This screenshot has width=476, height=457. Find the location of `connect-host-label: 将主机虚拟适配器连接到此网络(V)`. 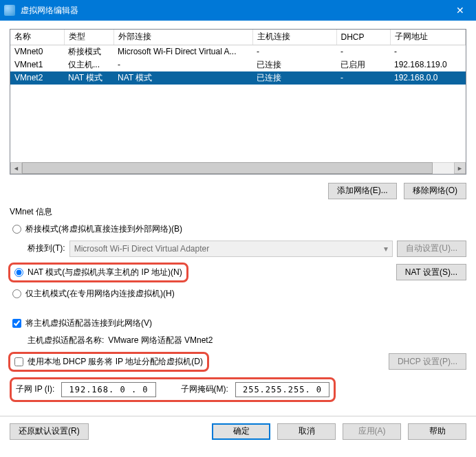

connect-host-label: 将主机虚拟适配器连接到此网络(V) is located at coordinates (89, 323).